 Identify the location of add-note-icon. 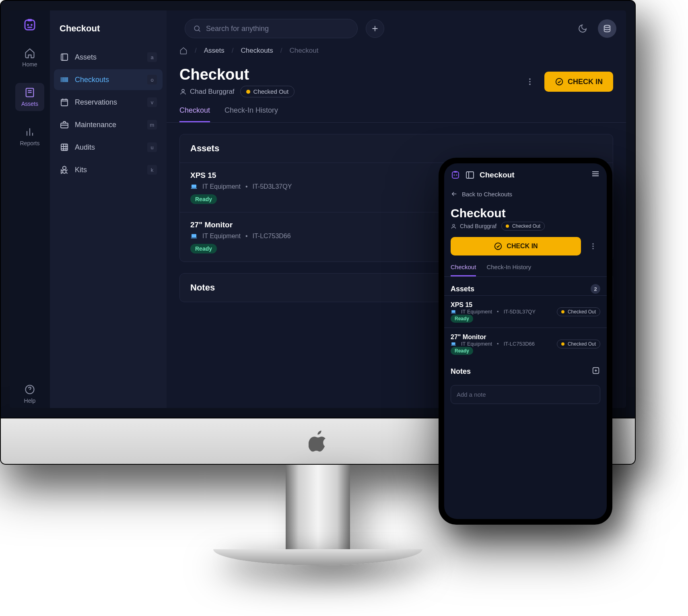
(596, 371).